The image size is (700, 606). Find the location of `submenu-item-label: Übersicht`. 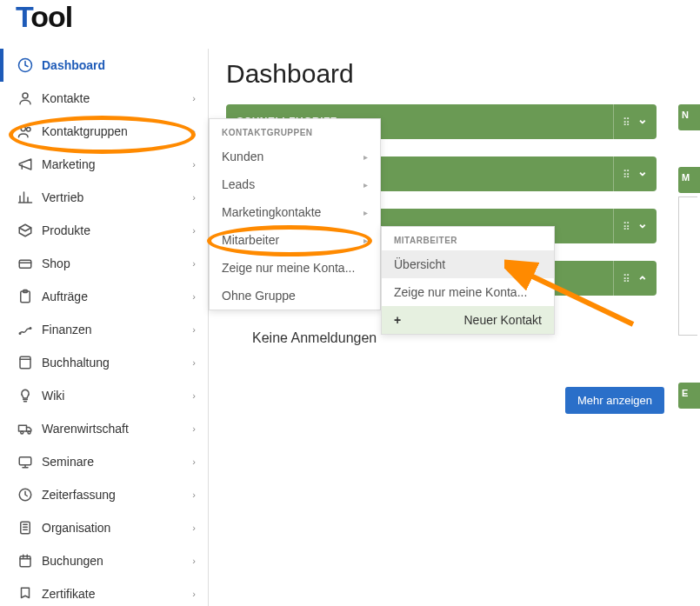

submenu-item-label: Übersicht is located at coordinates (419, 264).